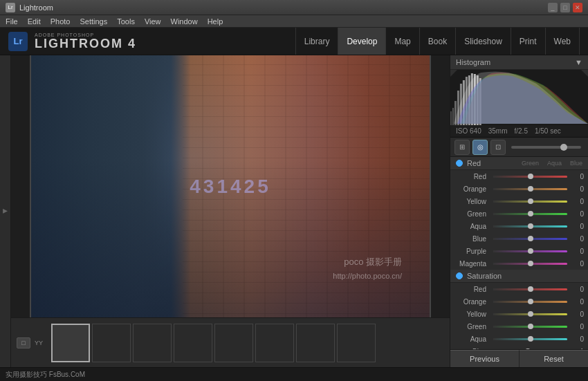  What do you see at coordinates (519, 358) in the screenshot?
I see `bottom-buttons: Previous Reset` at bounding box center [519, 358].